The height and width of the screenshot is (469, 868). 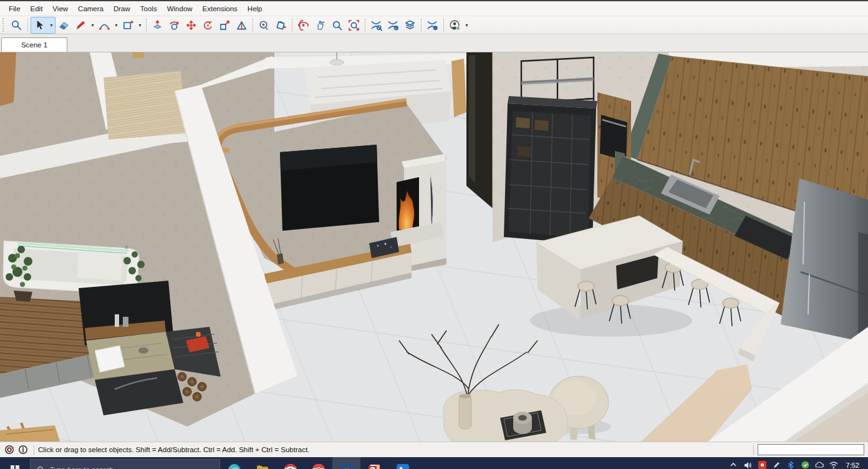 What do you see at coordinates (337, 25) in the screenshot?
I see `zoom-tool-button` at bounding box center [337, 25].